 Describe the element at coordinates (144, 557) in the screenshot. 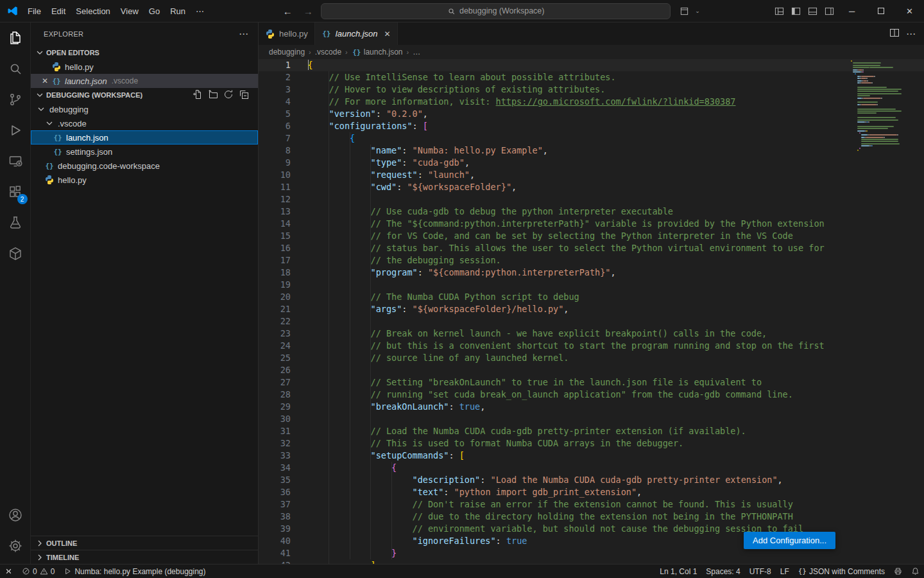

I see `timeline-header: TIMELINE` at that location.